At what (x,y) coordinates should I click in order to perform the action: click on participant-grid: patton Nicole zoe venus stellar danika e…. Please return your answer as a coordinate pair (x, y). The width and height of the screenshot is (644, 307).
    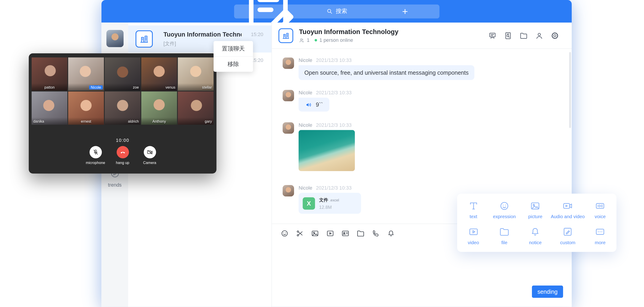
    Looking at the image, I should click on (122, 91).